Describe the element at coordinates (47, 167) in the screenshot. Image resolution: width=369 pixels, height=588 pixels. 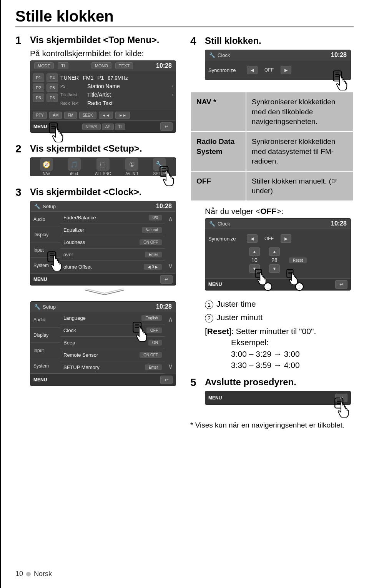
I see `nav-nav: 🧭NAV` at that location.